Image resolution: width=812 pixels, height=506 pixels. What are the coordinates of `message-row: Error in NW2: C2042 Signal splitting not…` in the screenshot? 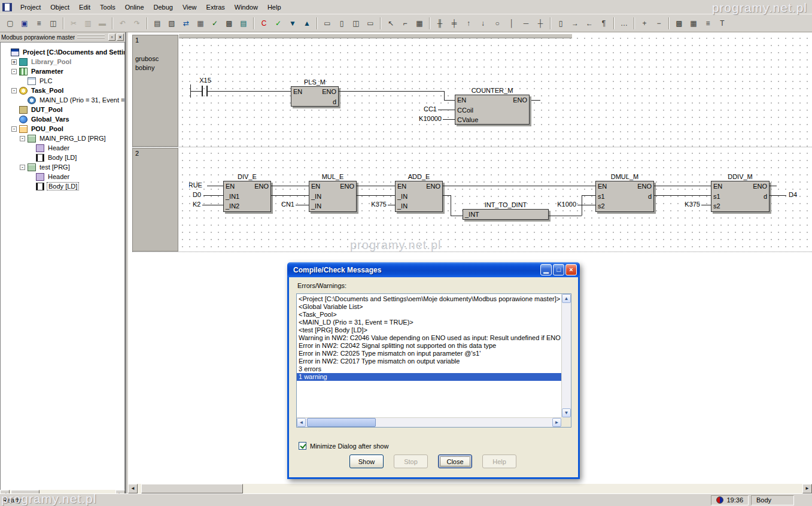 It's located at (429, 346).